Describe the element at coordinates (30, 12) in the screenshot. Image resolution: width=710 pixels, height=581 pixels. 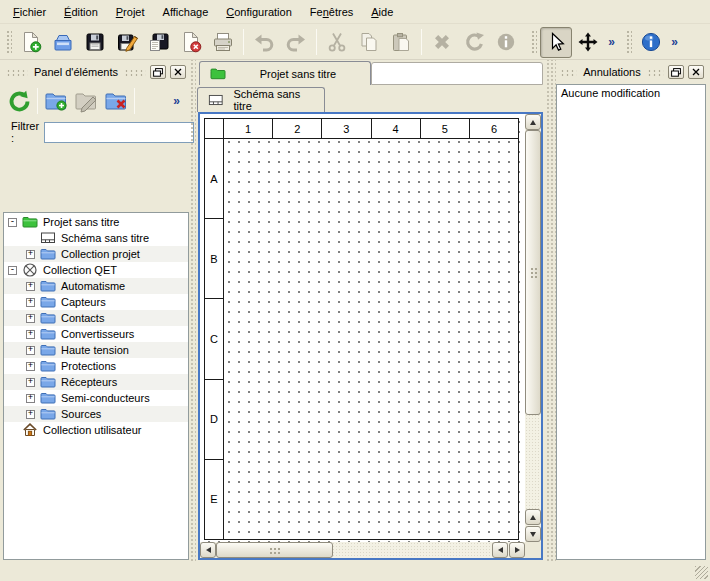
I see `menu-fichier: Fichier` at that location.